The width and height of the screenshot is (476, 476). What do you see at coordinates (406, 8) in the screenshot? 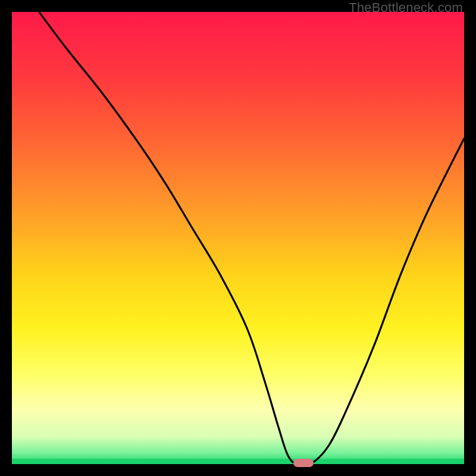
I see `watermark-text: TheBottleneck.com` at bounding box center [406, 8].